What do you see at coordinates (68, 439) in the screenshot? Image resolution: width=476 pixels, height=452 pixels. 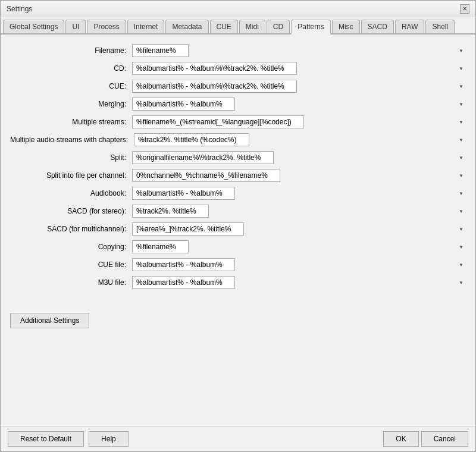 I see `footer-left: Reset to Default Help` at bounding box center [68, 439].